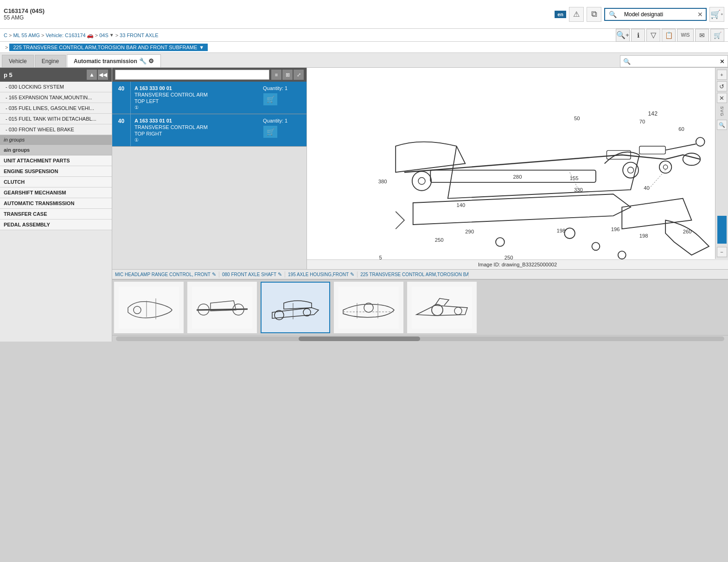  I want to click on tab-automatic-transmission: Automatic transmission 🔧 ⚙, so click(114, 61).